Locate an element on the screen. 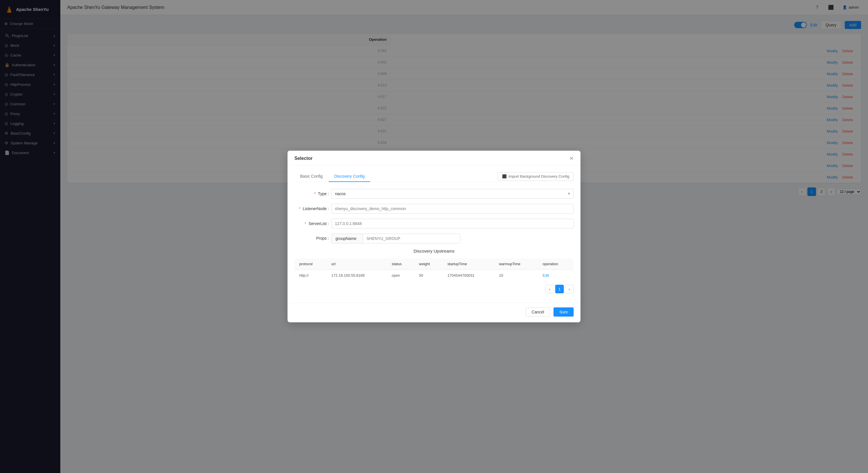 The image size is (868, 473). listener-node-input is located at coordinates (452, 209).